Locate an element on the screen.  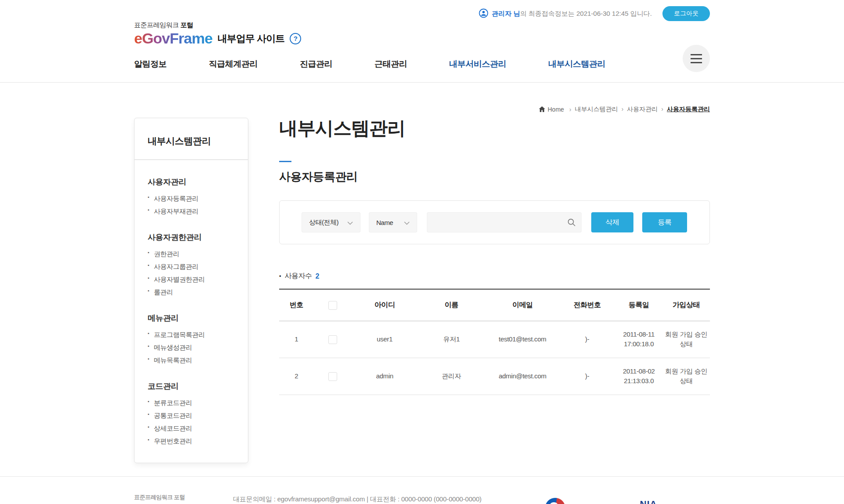
sidebar-item-user-group: 사용자그룹관리 is located at coordinates (191, 267).